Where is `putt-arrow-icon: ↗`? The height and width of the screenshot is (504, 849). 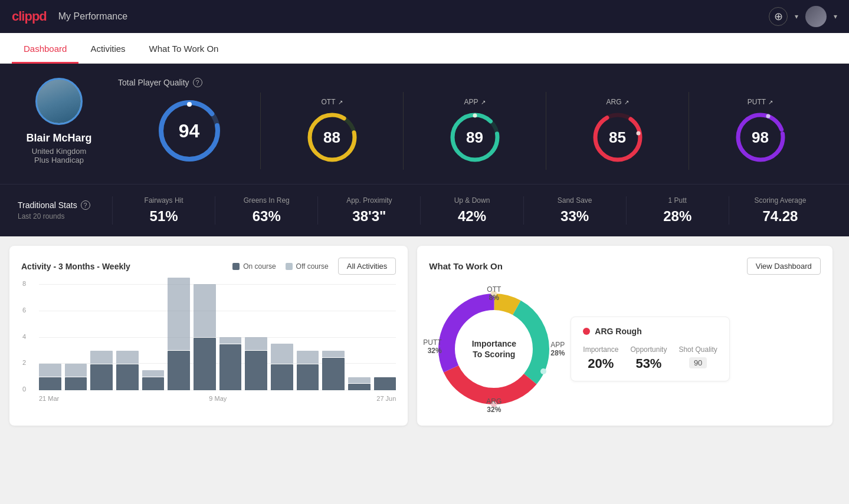 putt-arrow-icon: ↗ is located at coordinates (771, 103).